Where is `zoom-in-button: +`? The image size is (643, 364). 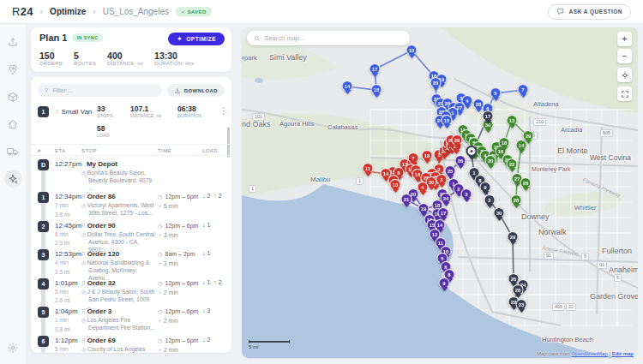
zoom-in-button: + is located at coordinates (624, 39).